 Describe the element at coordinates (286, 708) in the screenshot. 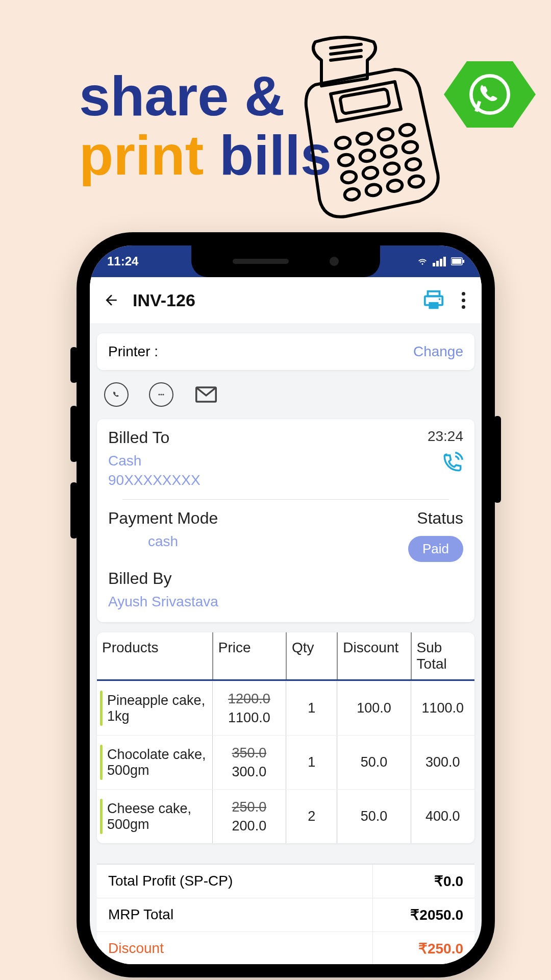

I see `table-row: Pineapple cake, 1kg 1200.0 1100.0 1 100.…` at that location.